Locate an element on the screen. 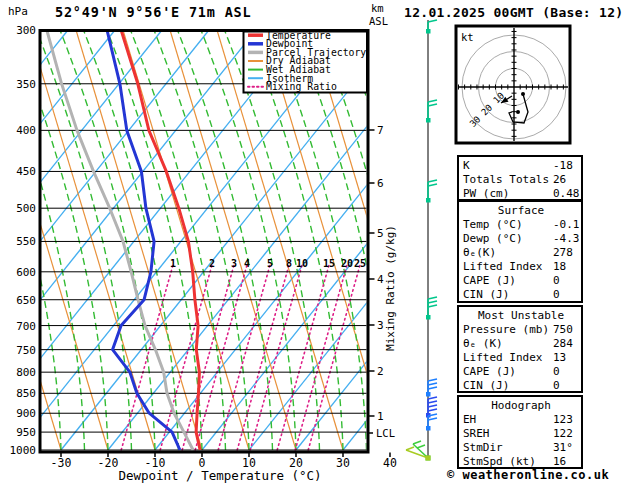 This screenshot has height=486, width=629. km-tick-label: 6 is located at coordinates (380, 184).